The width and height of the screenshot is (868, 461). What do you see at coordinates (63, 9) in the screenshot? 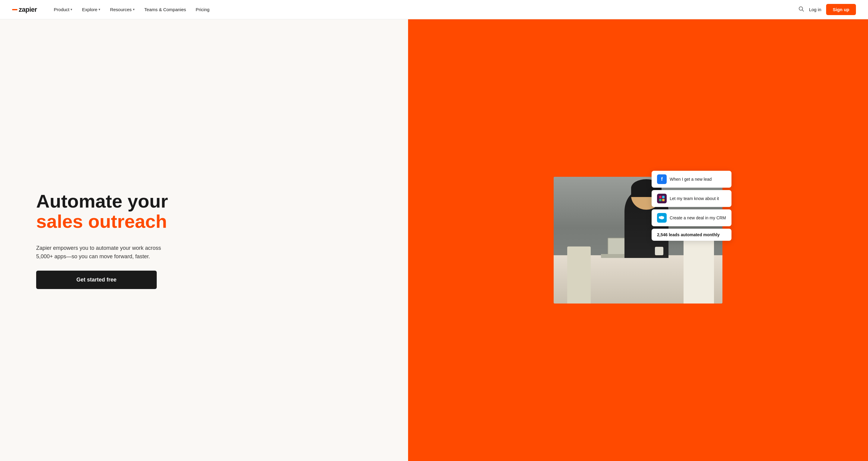
I see `nav-product: Product ▾` at bounding box center [63, 9].